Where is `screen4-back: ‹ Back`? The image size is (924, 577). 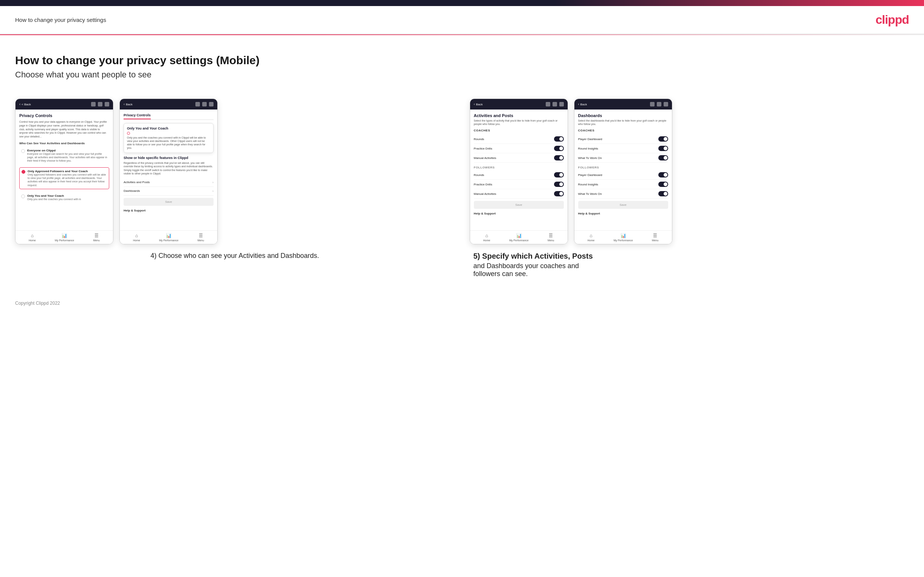
screen4-back: ‹ Back is located at coordinates (583, 104).